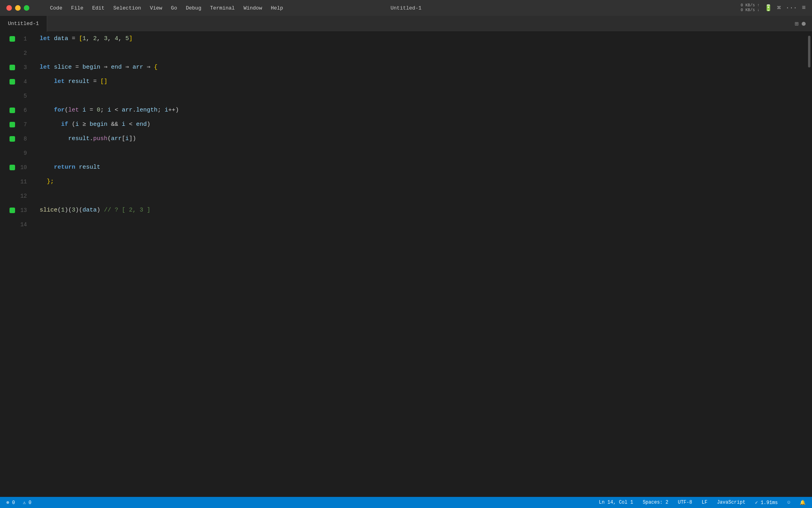 The height and width of the screenshot is (508, 812). I want to click on code-line: 2, so click(403, 53).